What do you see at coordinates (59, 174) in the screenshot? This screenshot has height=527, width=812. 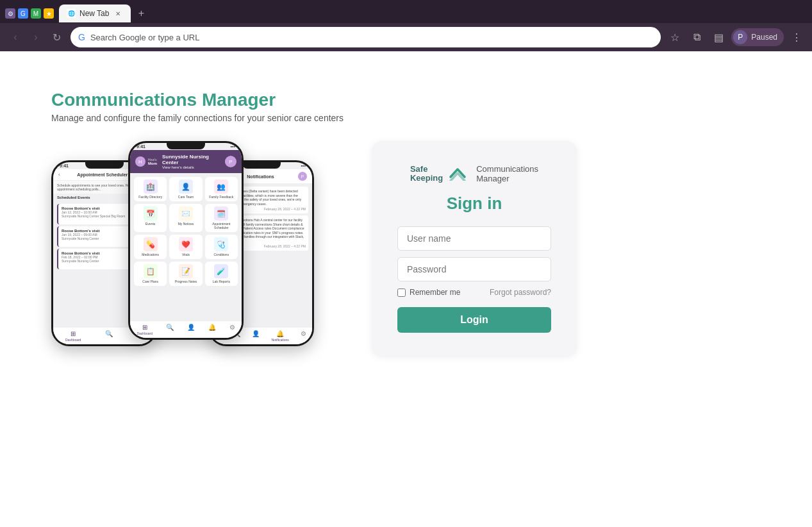 I see `back-arrow-icon: ‹` at bounding box center [59, 174].